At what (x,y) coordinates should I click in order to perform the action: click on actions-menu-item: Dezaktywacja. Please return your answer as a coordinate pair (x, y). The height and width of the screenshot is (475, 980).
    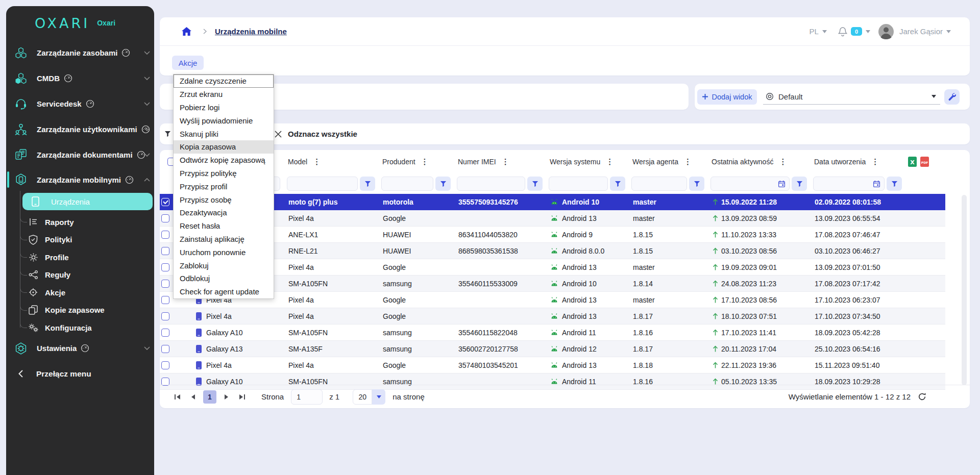
    Looking at the image, I should click on (224, 213).